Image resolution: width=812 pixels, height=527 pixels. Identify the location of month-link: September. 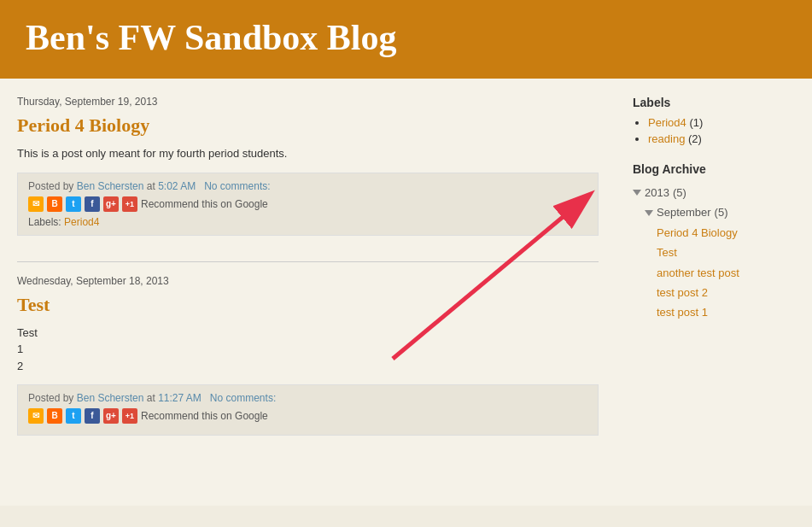
(684, 212).